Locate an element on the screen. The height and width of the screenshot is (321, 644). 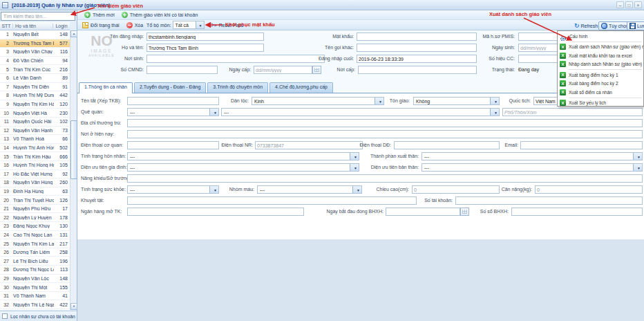
table-row: 22Nguyễn Lý Huyền178 is located at coordinates (35, 217).